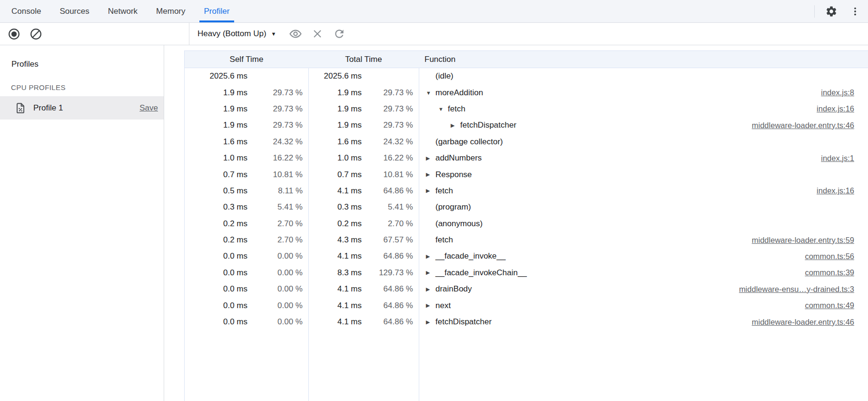 Image resolution: width=868 pixels, height=401 pixels. Describe the element at coordinates (643, 289) in the screenshot. I see `function-cell: ▶drainBodymiddleware-ensu…y-drained.ts:3` at that location.